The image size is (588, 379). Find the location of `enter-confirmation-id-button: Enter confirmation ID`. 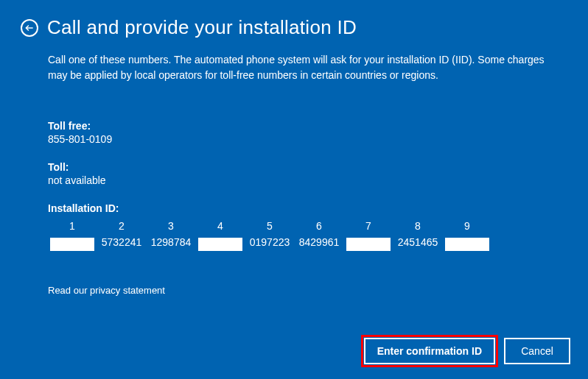

enter-confirmation-id-button: Enter confirmation ID is located at coordinates (430, 351).